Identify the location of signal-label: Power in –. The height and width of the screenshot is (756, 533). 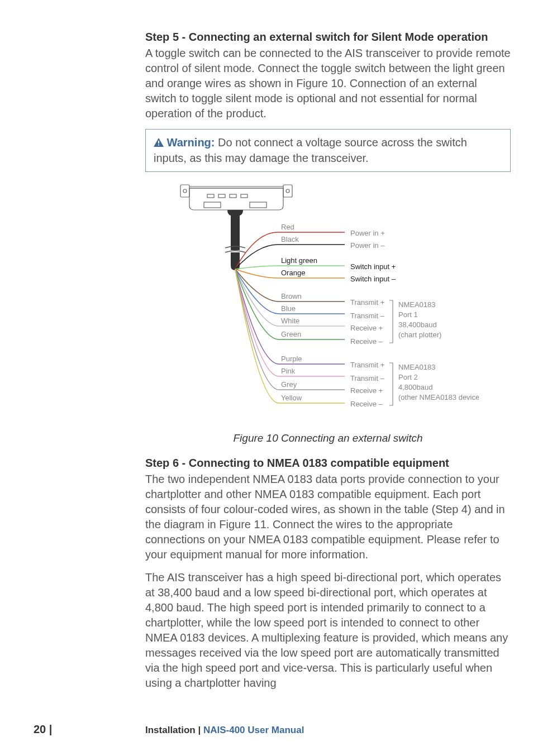
(368, 246).